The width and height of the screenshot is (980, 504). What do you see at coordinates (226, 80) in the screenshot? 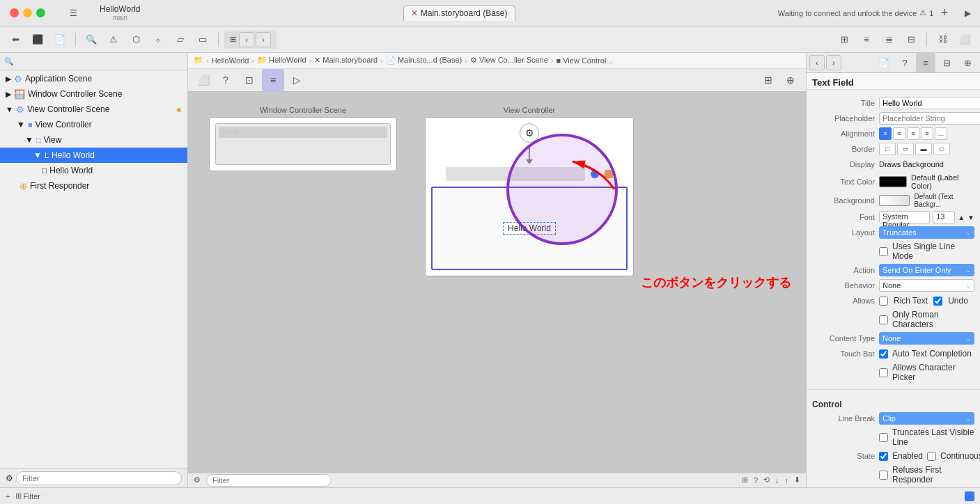
I see `zoom-reset-button: ?` at bounding box center [226, 80].